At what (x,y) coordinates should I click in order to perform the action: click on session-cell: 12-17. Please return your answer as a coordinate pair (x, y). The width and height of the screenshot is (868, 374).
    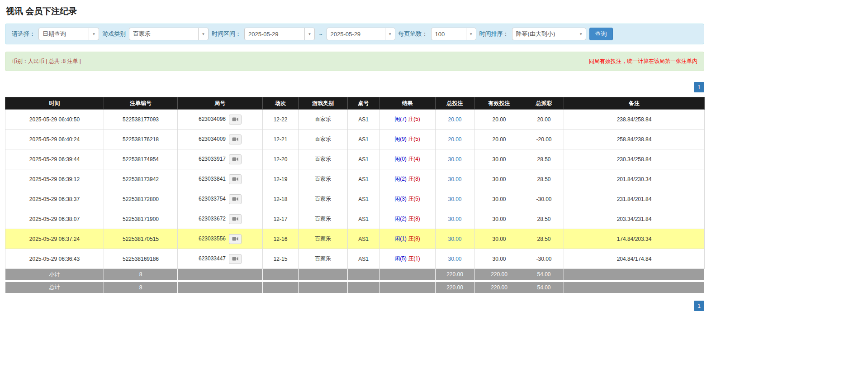
    Looking at the image, I should click on (280, 219).